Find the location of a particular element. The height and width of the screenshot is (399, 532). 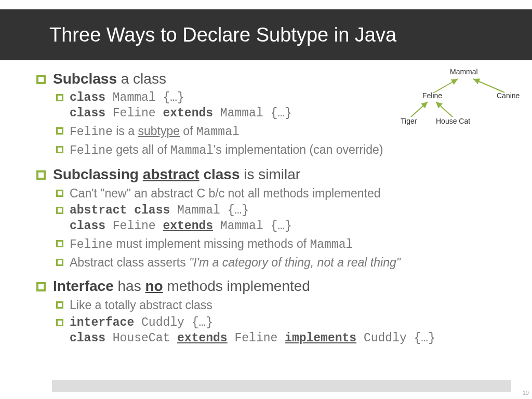

sub-bullet: Abstract class asserts "I'm a category o… is located at coordinates (294, 263).